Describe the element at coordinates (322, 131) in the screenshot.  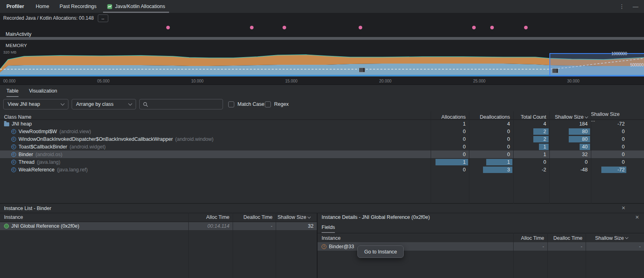
I see `class-row: ViewRootImpl$W(android.view)002800` at that location.